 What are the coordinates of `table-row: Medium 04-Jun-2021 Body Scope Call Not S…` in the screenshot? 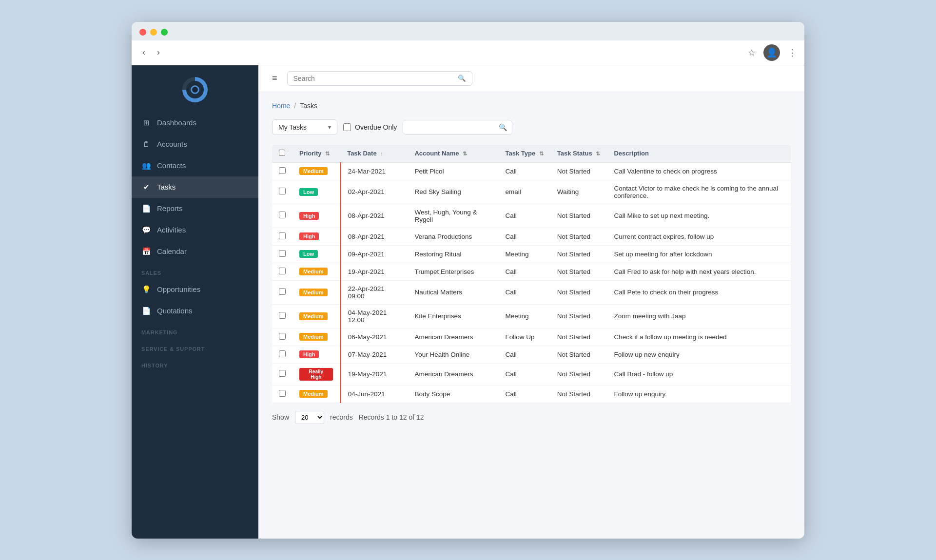 It's located at (531, 394).